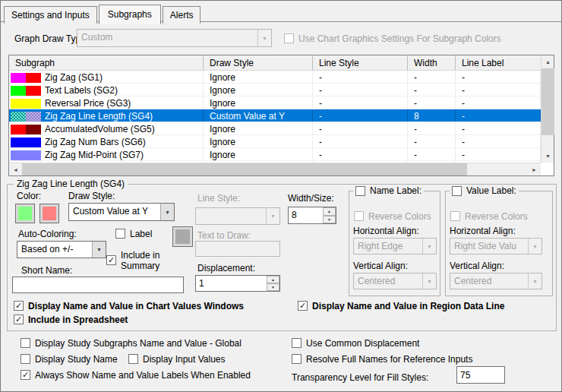 The height and width of the screenshot is (392, 562). What do you see at coordinates (167, 38) in the screenshot?
I see `graph-draw-type-value: Custom` at bounding box center [167, 38].